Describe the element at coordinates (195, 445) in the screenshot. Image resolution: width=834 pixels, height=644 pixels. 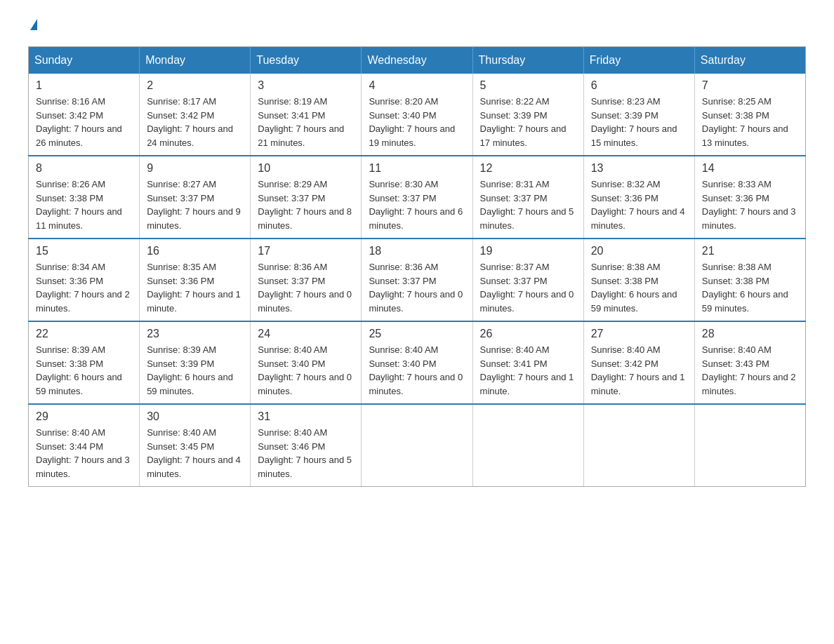
I see `calendar-day-cell: 30 Sunrise: 8:40 AM Sunset: 3:45 PM Dayl…` at that location.